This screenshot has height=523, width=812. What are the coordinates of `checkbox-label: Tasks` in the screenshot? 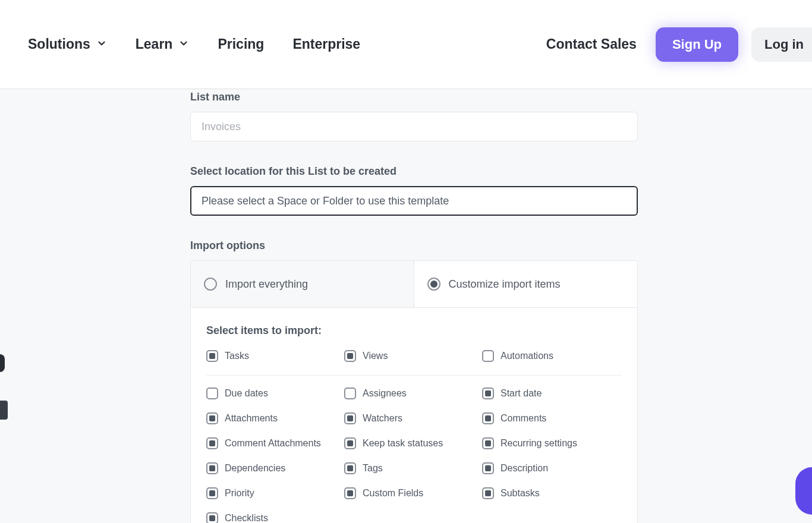 It's located at (237, 356).